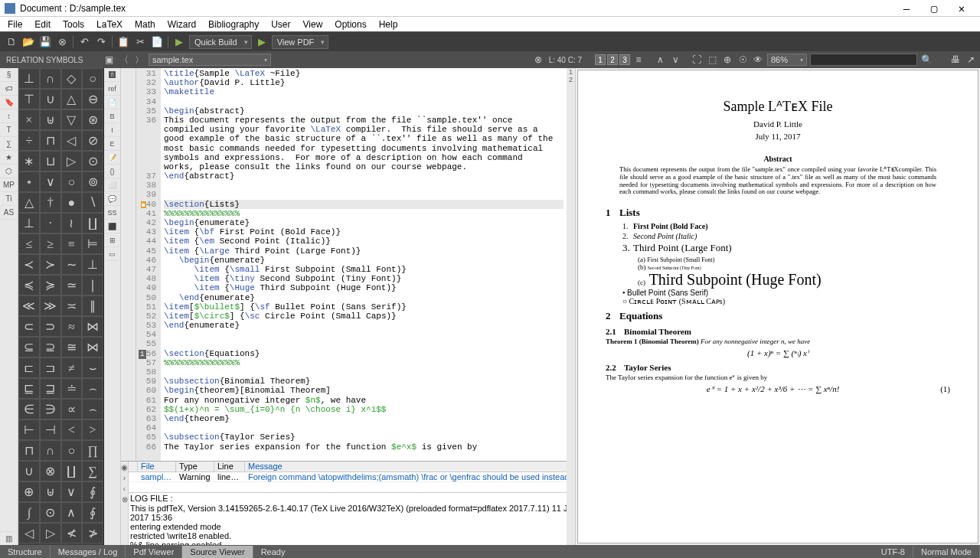 This screenshot has width=980, height=558. I want to click on symbol-cell: ≐, so click(72, 389).